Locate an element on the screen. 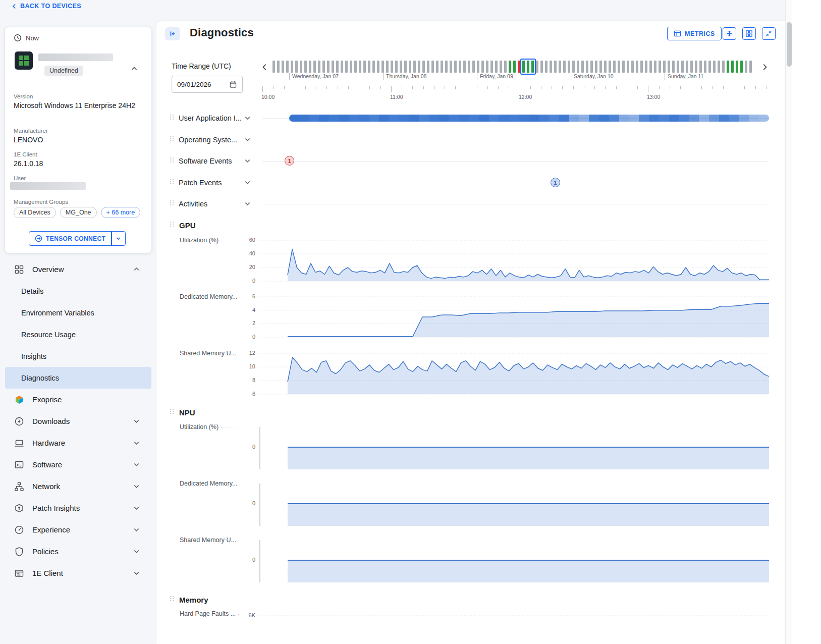  nav-experience: Experience is located at coordinates (76, 530).